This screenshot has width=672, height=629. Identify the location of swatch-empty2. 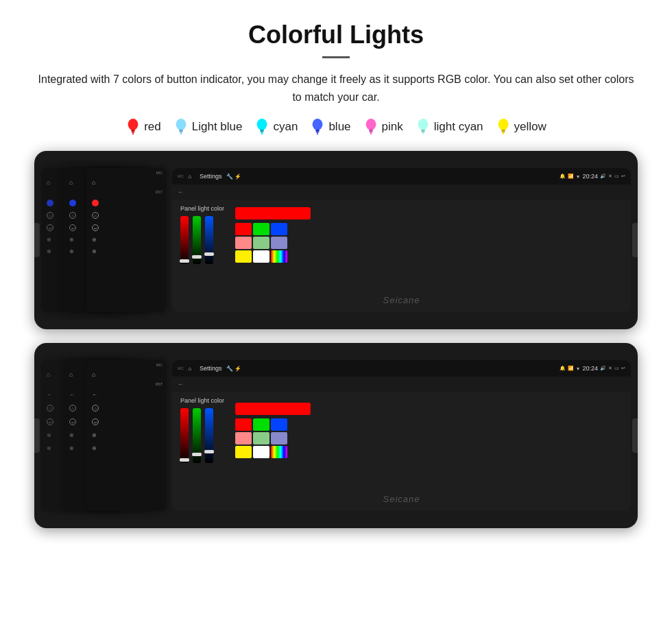
(297, 243).